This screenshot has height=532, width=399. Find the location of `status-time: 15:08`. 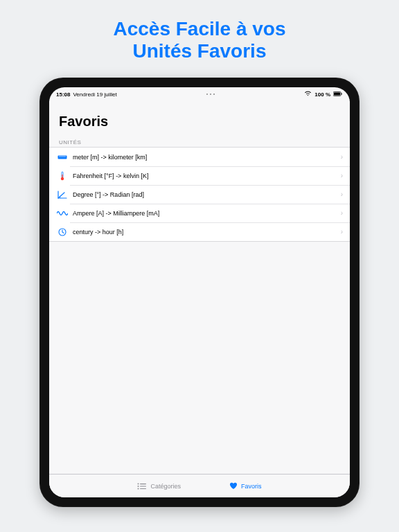

status-time: 15:08 is located at coordinates (63, 94).